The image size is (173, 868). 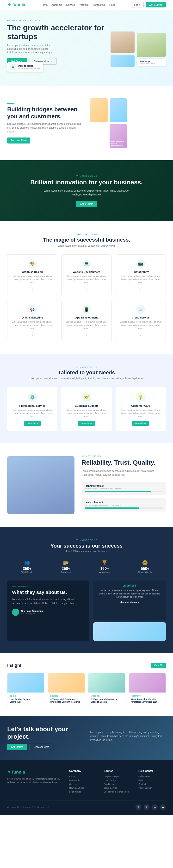 What do you see at coordinates (141, 276) in the screenshot?
I see `service-card-photo: 📷 Photography Ultrices a augue lorem ips…` at bounding box center [141, 276].